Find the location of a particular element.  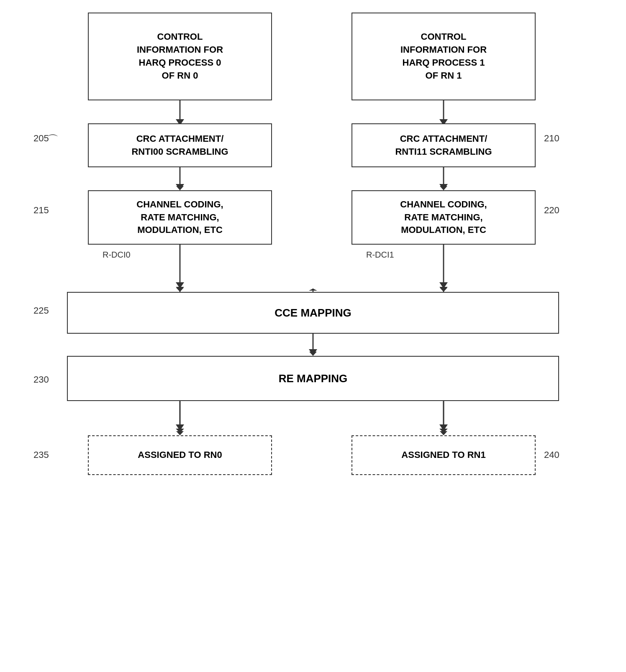

assigned-rn1-box: ASSIGNED TO RN1 is located at coordinates (444, 455).